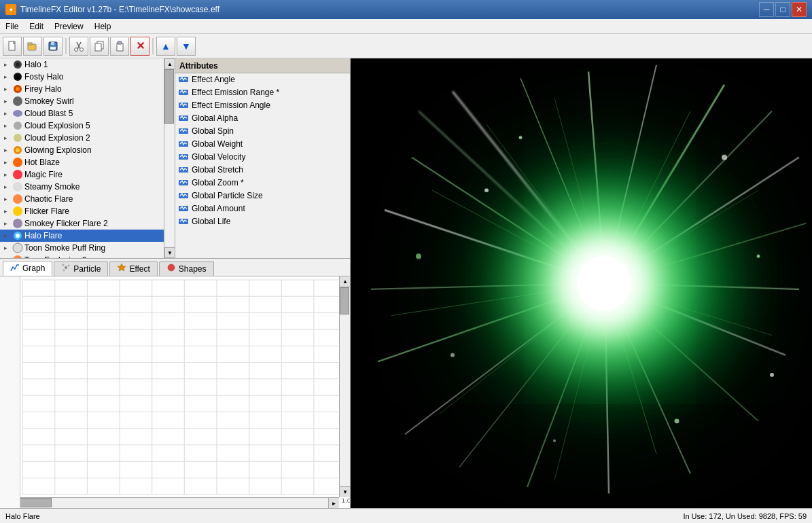  Describe the element at coordinates (82, 150) in the screenshot. I see `effect-item-glowing-explosion: ▸ Glowing Explosion` at that location.